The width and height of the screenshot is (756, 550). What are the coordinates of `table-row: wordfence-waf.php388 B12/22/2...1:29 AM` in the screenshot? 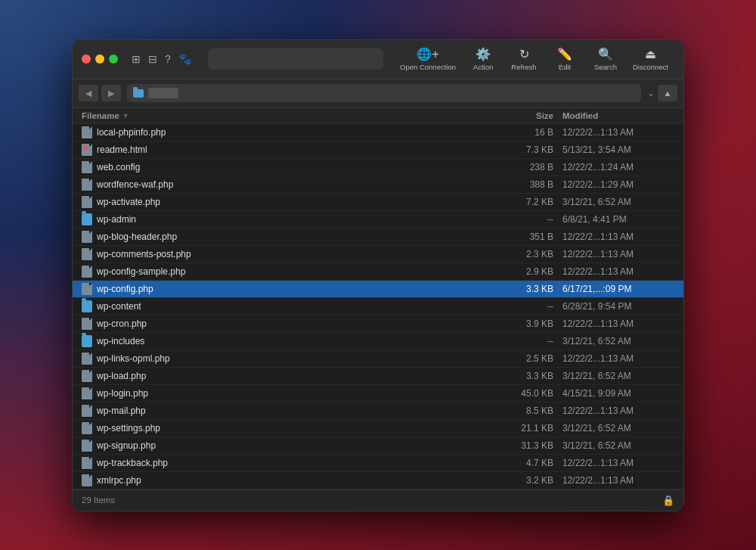 It's located at (378, 185).